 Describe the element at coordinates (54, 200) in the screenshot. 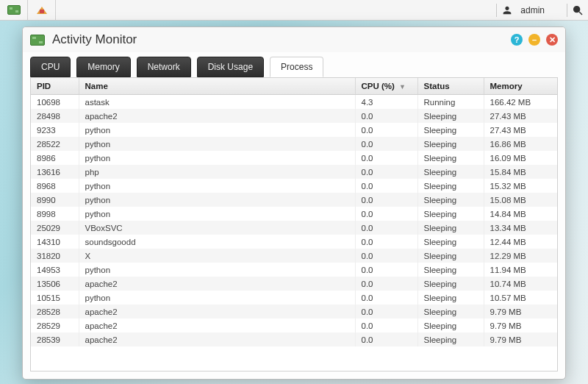

I see `cell-pid: 8990` at that location.